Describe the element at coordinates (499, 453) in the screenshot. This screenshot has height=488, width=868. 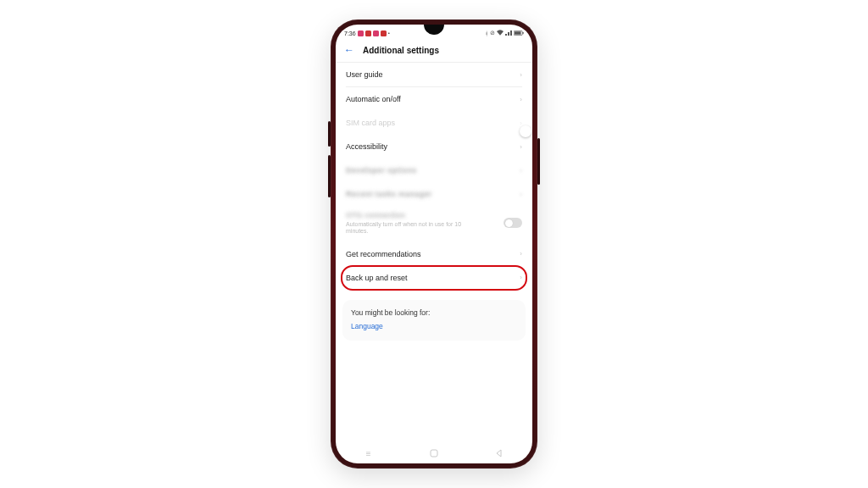
I see `back-nav-icon` at that location.